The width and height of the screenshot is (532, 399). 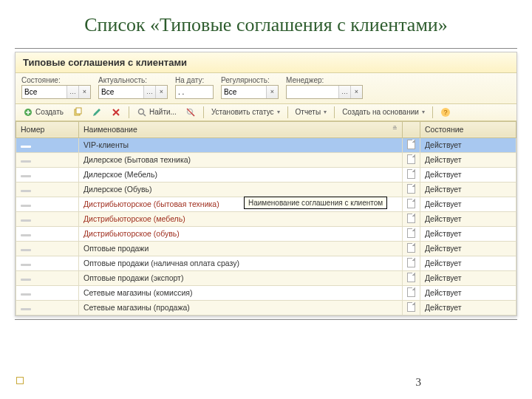 What do you see at coordinates (266, 293) in the screenshot?
I see `table-row: Сетевые магазины (комиссия)Действует` at bounding box center [266, 293].